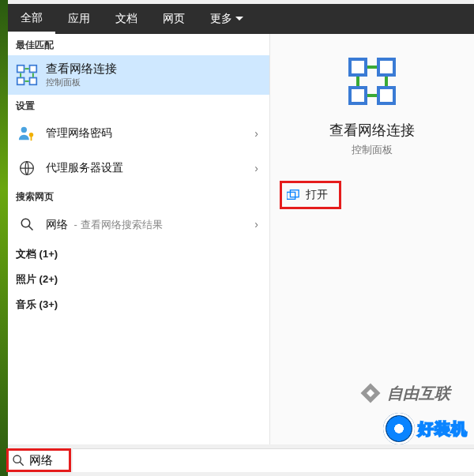  What do you see at coordinates (27, 133) in the screenshot?
I see `users-key-icon` at bounding box center [27, 133].